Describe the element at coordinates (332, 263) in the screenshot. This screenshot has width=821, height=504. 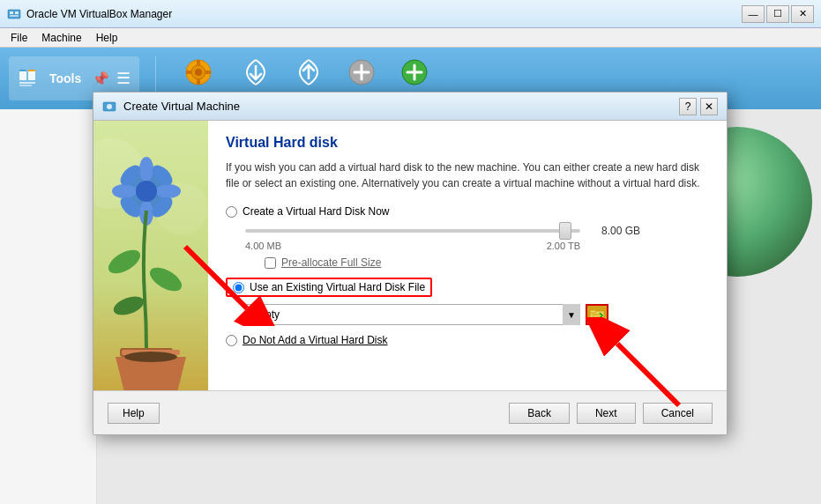
I see `prealloc-label: Pre-allocate Full Size` at that location.